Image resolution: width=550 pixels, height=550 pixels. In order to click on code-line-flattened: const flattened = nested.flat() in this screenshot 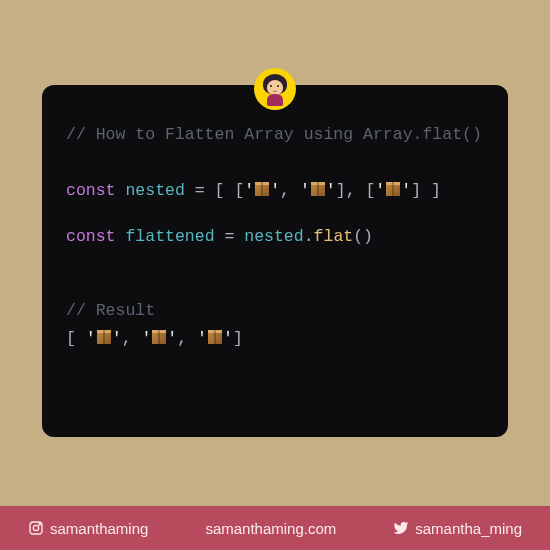, I will do `click(275, 237)`.